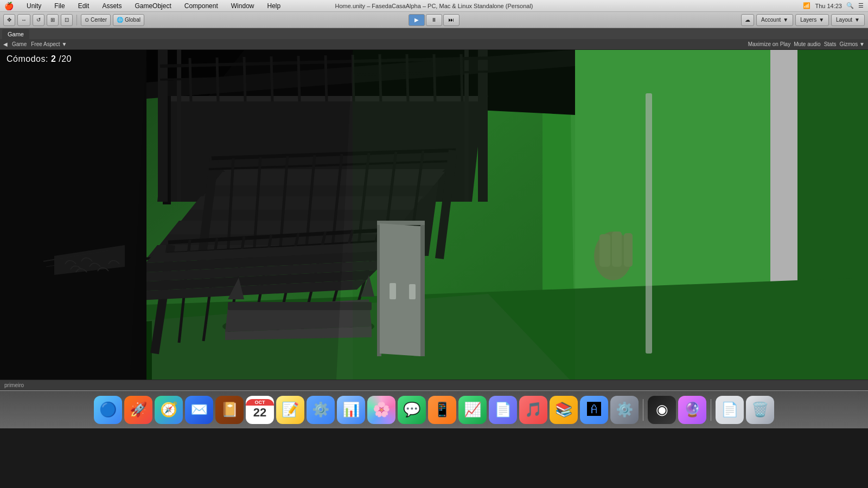  I want to click on dock-unity: ◉, so click(662, 410).